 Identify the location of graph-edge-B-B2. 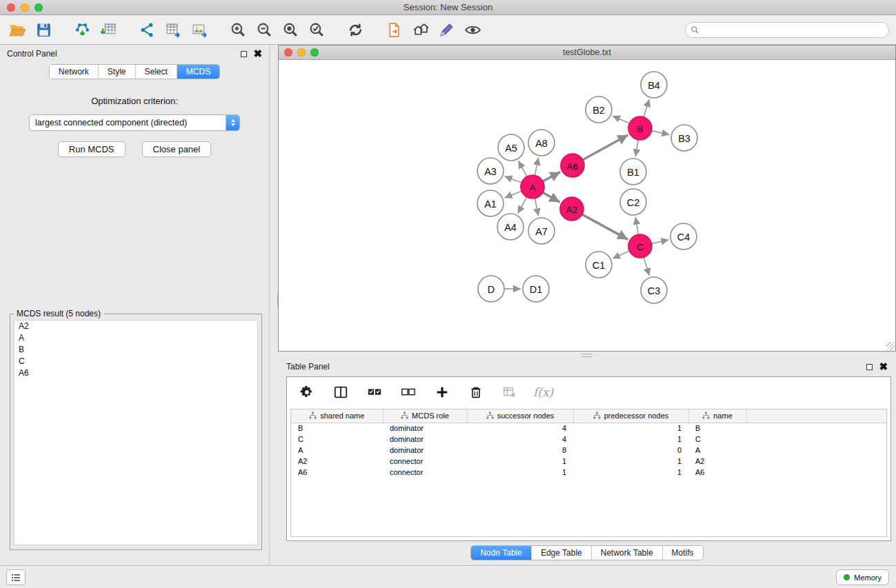
(621, 120).